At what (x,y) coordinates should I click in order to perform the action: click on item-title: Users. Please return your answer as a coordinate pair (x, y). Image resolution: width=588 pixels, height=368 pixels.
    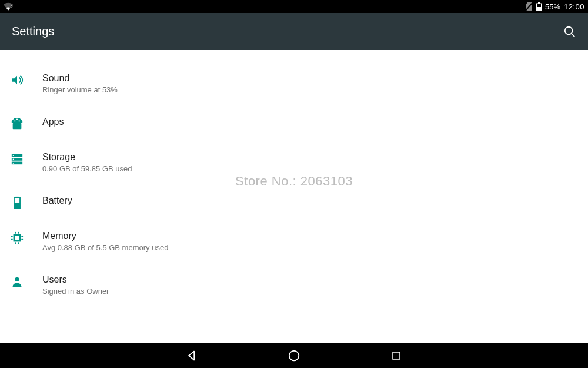
    Looking at the image, I should click on (75, 280).